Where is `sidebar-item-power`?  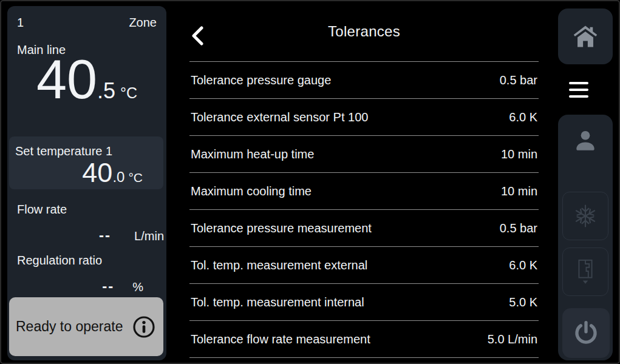
sidebar-item-power is located at coordinates (586, 333).